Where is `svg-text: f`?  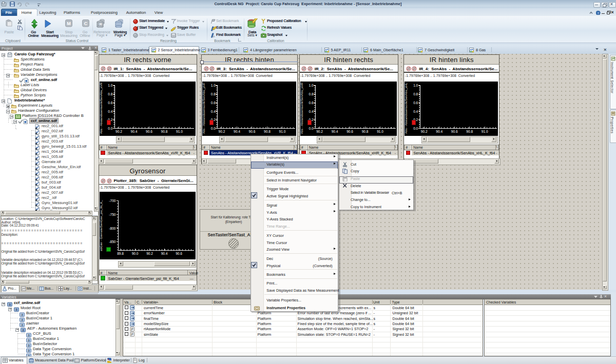 svg-text: f is located at coordinates (138, 28).